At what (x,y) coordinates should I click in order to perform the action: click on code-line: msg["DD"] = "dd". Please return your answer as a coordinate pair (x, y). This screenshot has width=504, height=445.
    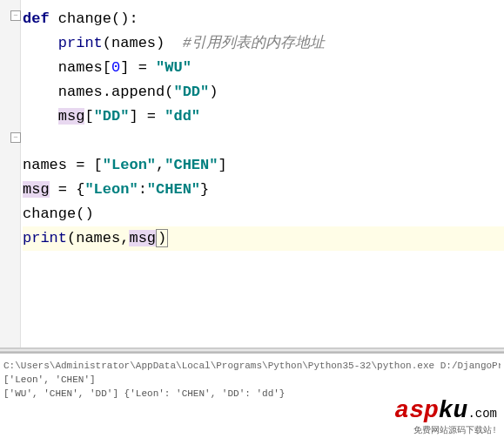
    Looking at the image, I should click on (263, 117).